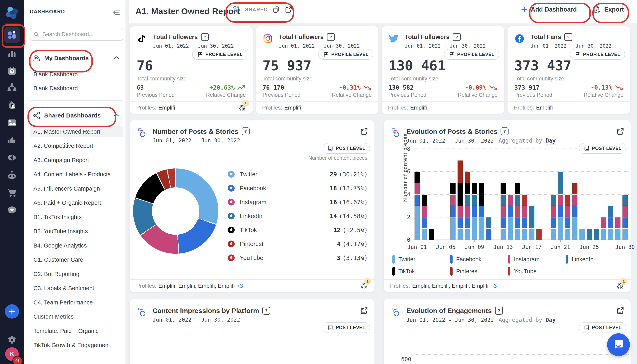 This screenshot has width=637, height=364. Describe the element at coordinates (12, 88) in the screenshot. I see `sidebar-item-community` at that location.